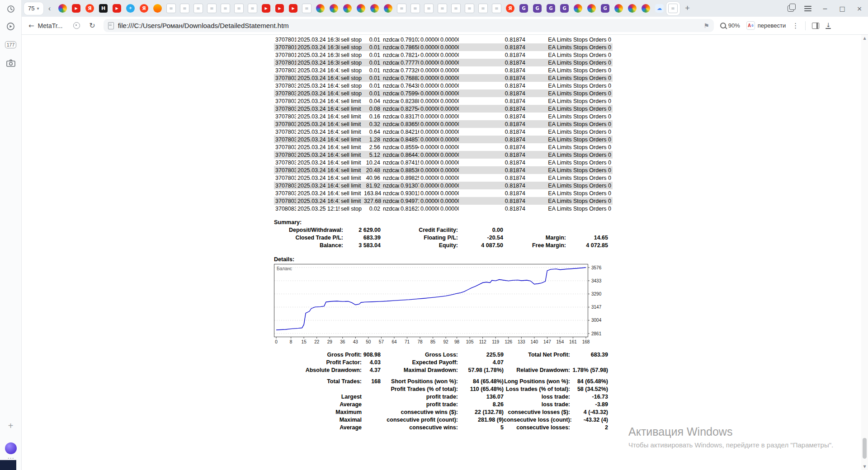 This screenshot has width=868, height=470. I want to click on close-button: ×, so click(859, 8).